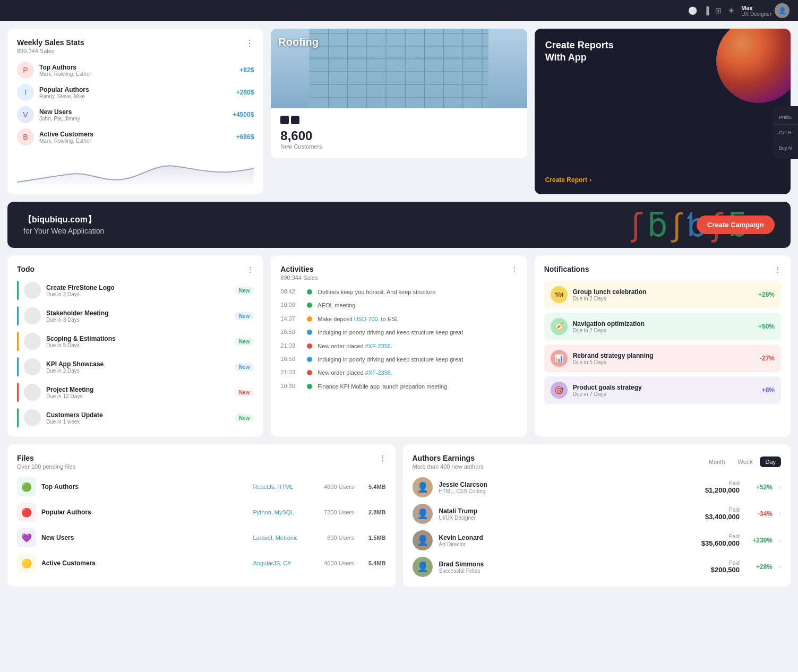 The height and width of the screenshot is (672, 798). Describe the element at coordinates (770, 462) in the screenshot. I see `ae-tab-day: Day` at that location.